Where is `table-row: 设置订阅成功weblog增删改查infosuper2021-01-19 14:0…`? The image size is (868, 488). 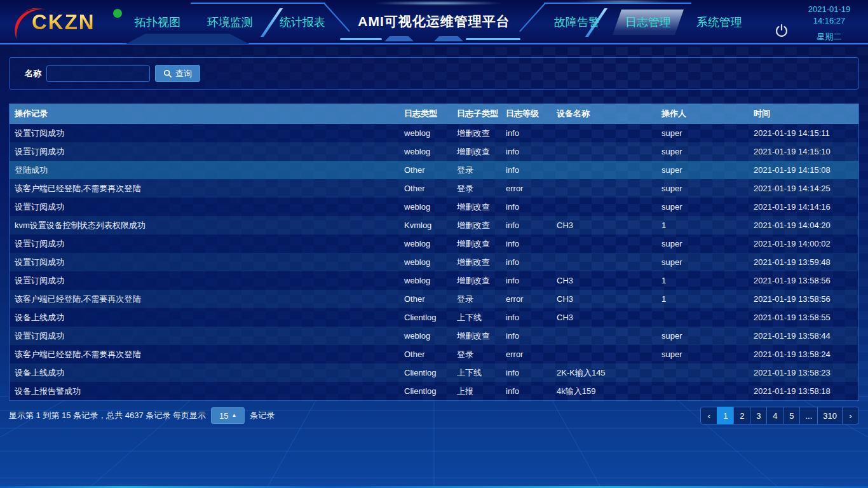
table-row: 设置订阅成功weblog增删改查infosuper2021-01-19 14:0… is located at coordinates (434, 244).